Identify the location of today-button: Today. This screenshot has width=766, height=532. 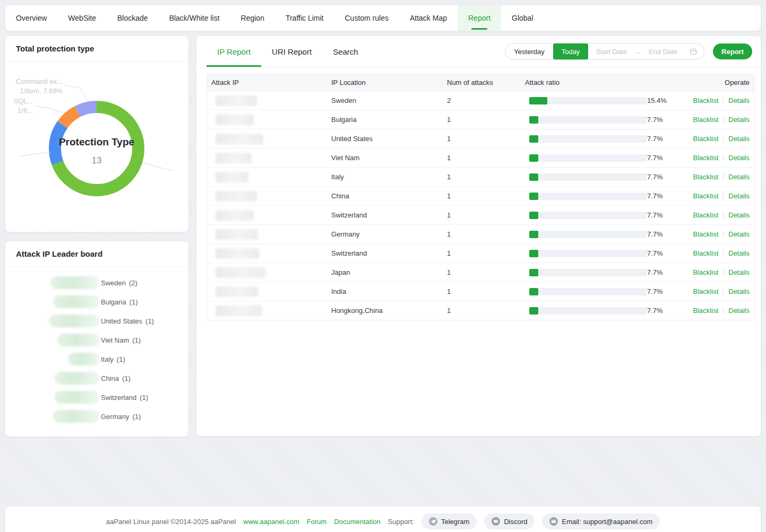
(571, 51).